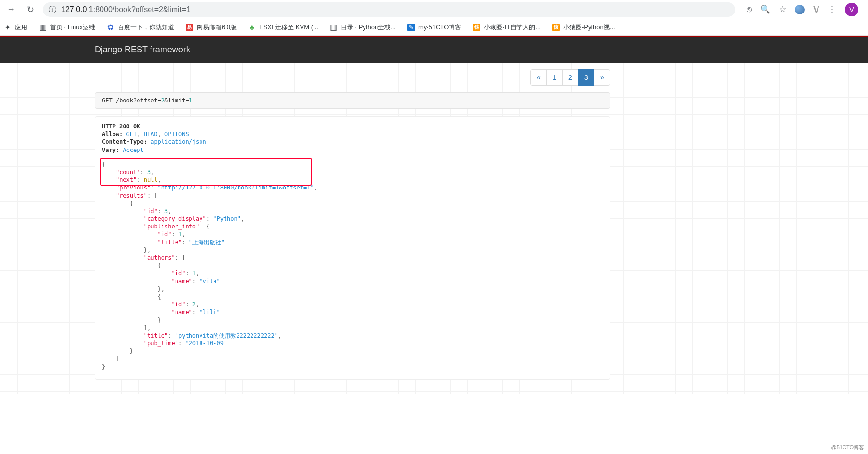 This screenshot has width=868, height=454. I want to click on content-type-line: Content-Type: application/json, so click(352, 142).